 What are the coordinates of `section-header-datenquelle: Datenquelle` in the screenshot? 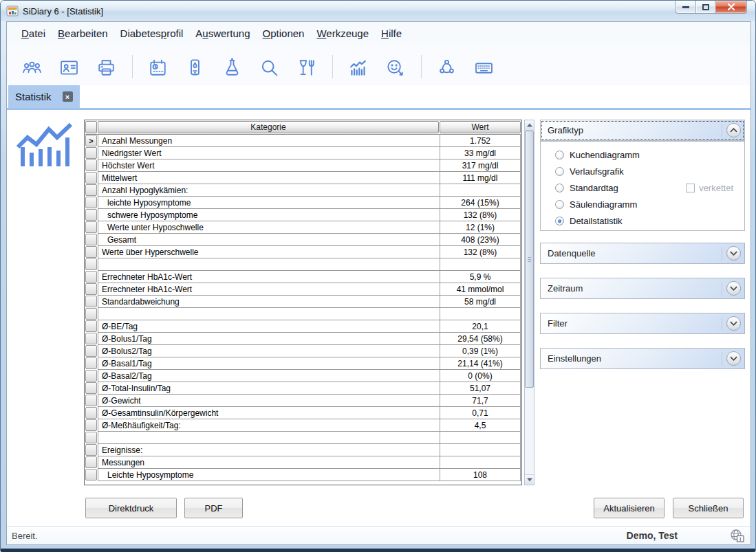 It's located at (642, 253).